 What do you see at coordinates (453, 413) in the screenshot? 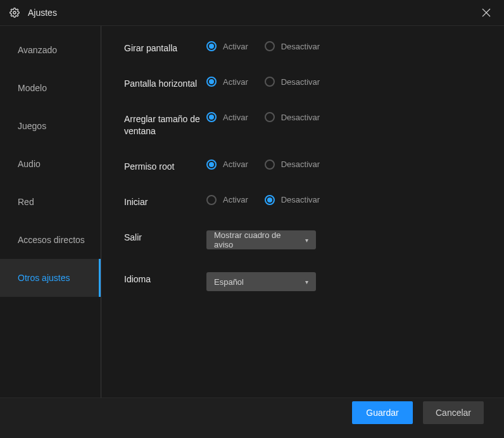
I see `cancel-button: Cancelar` at bounding box center [453, 413].